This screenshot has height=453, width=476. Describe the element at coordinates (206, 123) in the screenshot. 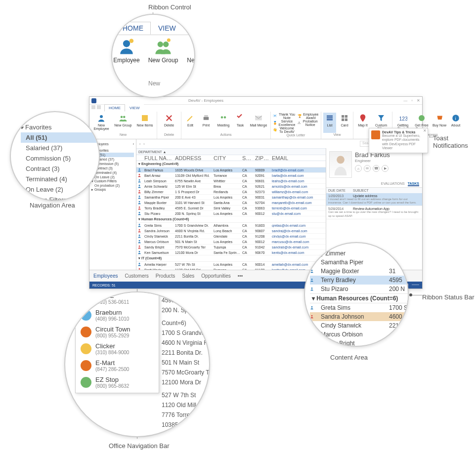

I see `print-button: Print` at that location.